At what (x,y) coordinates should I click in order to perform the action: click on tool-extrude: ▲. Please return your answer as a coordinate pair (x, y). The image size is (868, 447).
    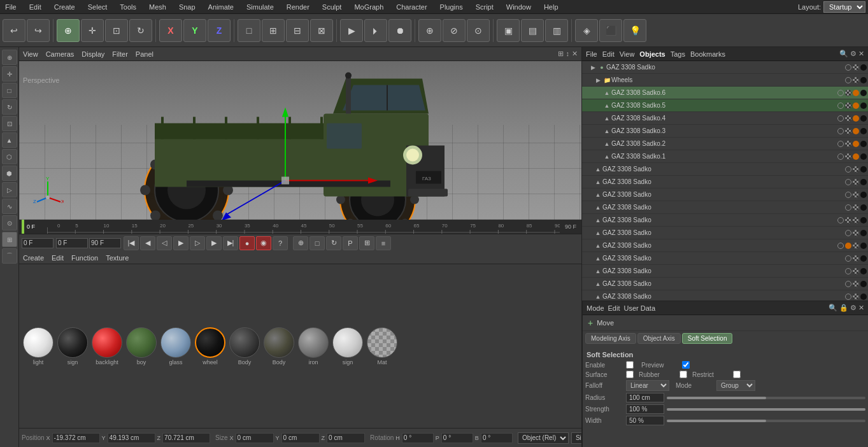
    Looking at the image, I should click on (10, 140).